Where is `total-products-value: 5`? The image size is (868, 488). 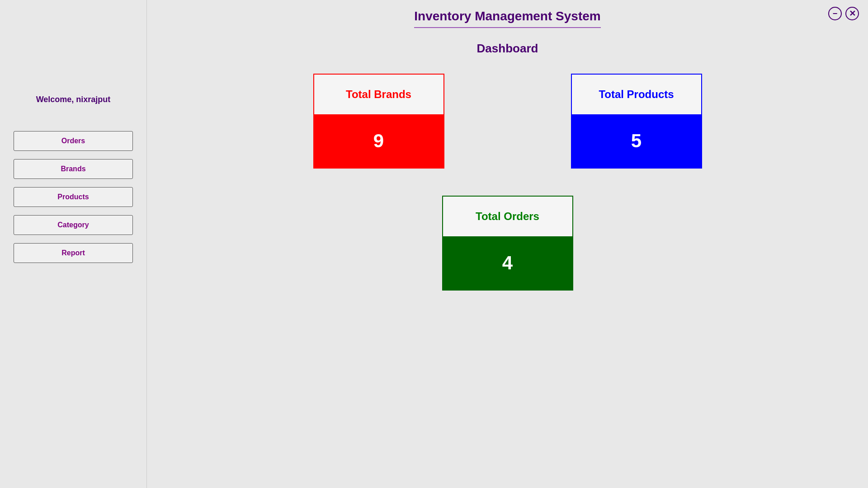
total-products-value: 5 is located at coordinates (637, 141).